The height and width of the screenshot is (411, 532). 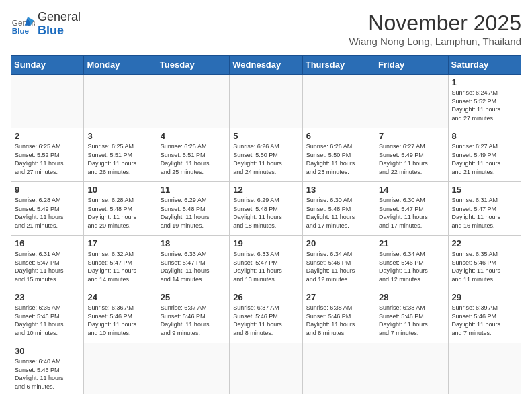 I want to click on day-content: Sunrise: 6:39 AM Sunset: 5:46 PM Dayligh…, so click(x=485, y=320).